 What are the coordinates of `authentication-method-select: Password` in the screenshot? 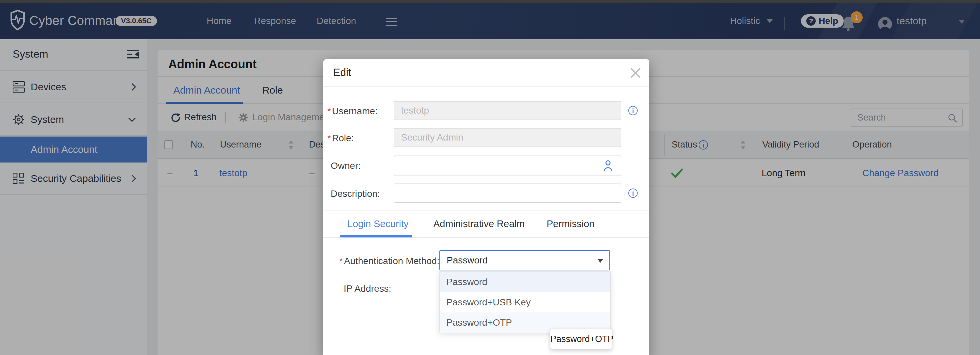 It's located at (525, 260).